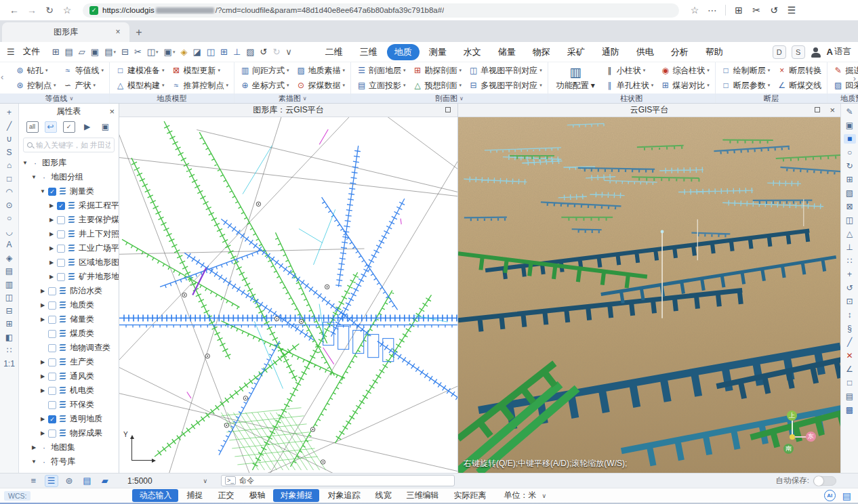  I want to click on tree-item-主要保护煤柱图: ▶主要保护煤柱图, so click(69, 219).